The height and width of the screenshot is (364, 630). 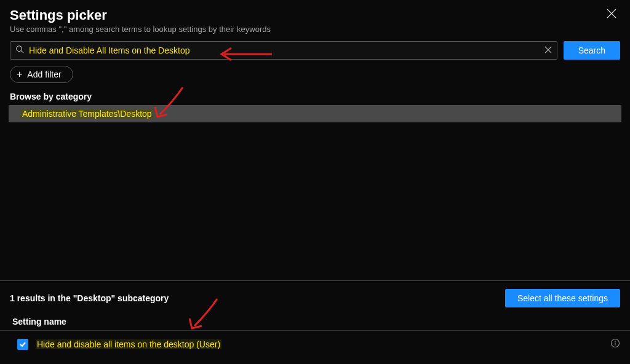 What do you see at coordinates (612, 14) in the screenshot?
I see `close-icon` at bounding box center [612, 14].